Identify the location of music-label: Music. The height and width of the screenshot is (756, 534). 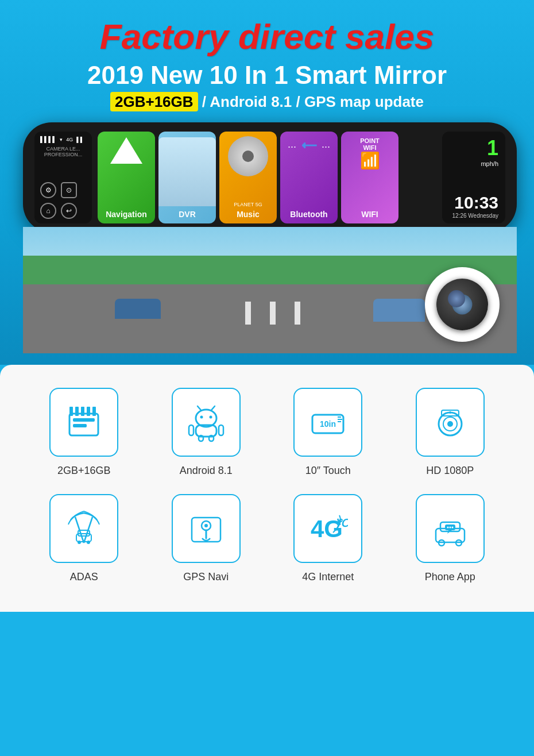
(248, 214).